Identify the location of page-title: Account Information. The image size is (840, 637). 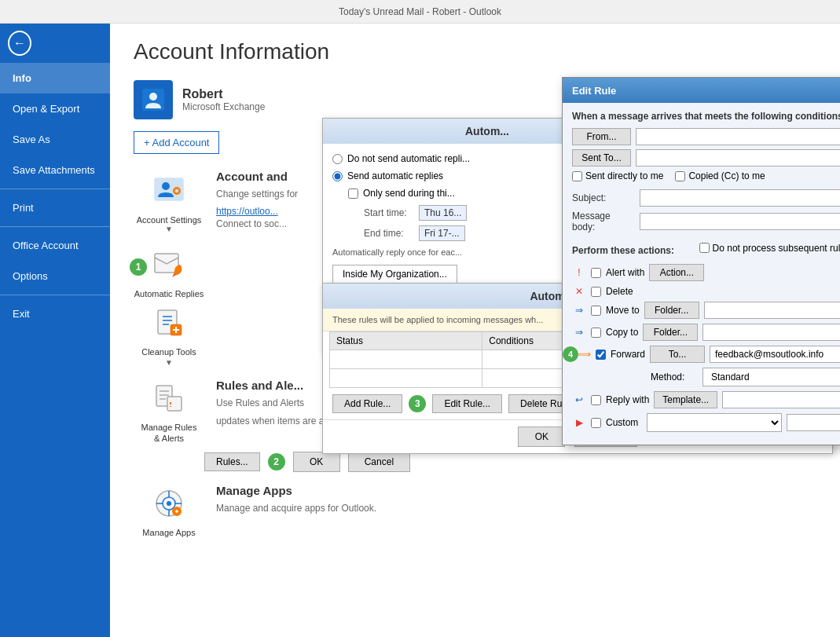
(475, 52).